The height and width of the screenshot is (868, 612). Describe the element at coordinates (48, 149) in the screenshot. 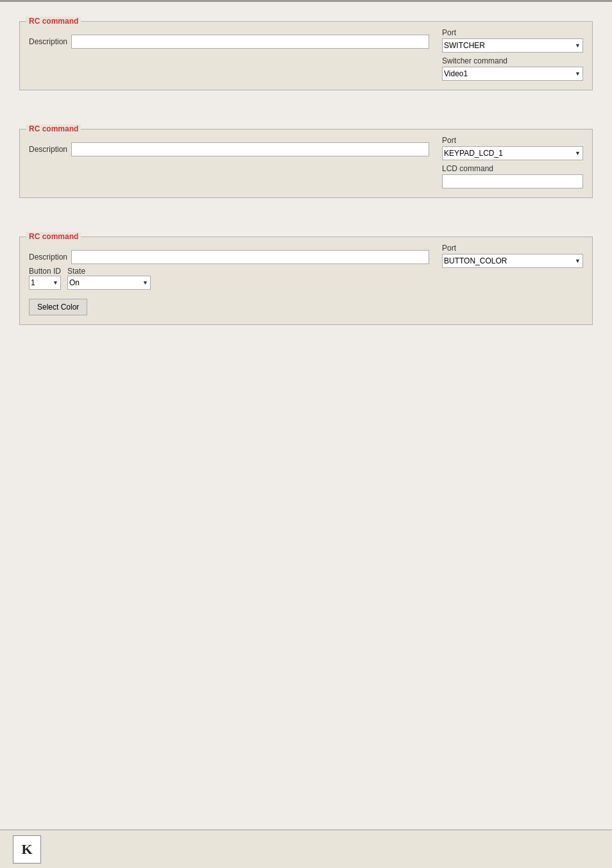

I see `description-label-2: Description` at that location.